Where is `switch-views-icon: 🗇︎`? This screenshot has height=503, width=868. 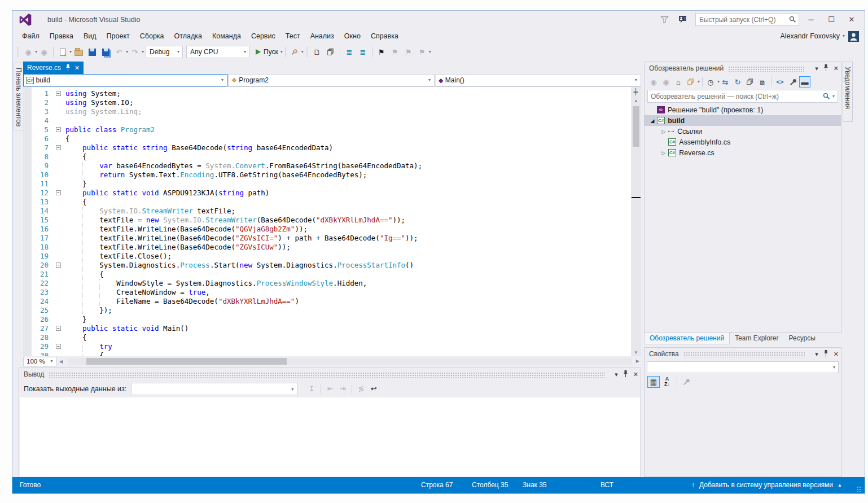
switch-views-icon: 🗇︎ is located at coordinates (691, 82).